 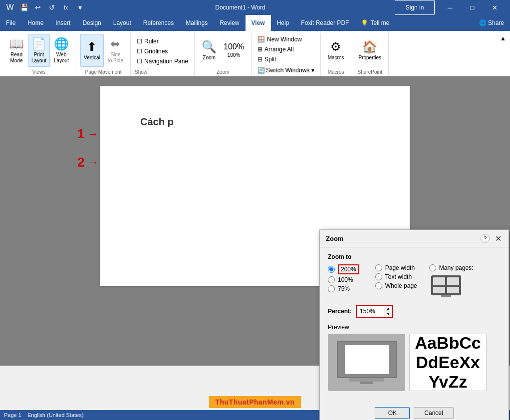 What do you see at coordinates (234, 50) in the screenshot?
I see `zoom-100-button: 100% 100%` at bounding box center [234, 50].